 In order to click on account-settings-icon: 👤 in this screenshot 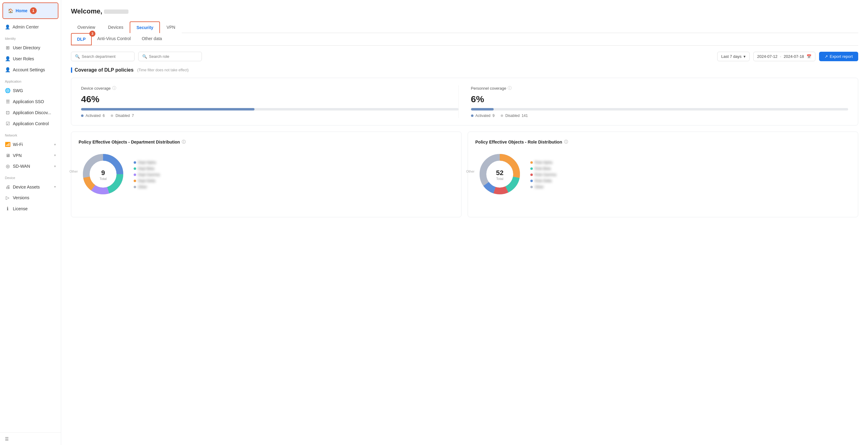, I will do `click(8, 70)`.